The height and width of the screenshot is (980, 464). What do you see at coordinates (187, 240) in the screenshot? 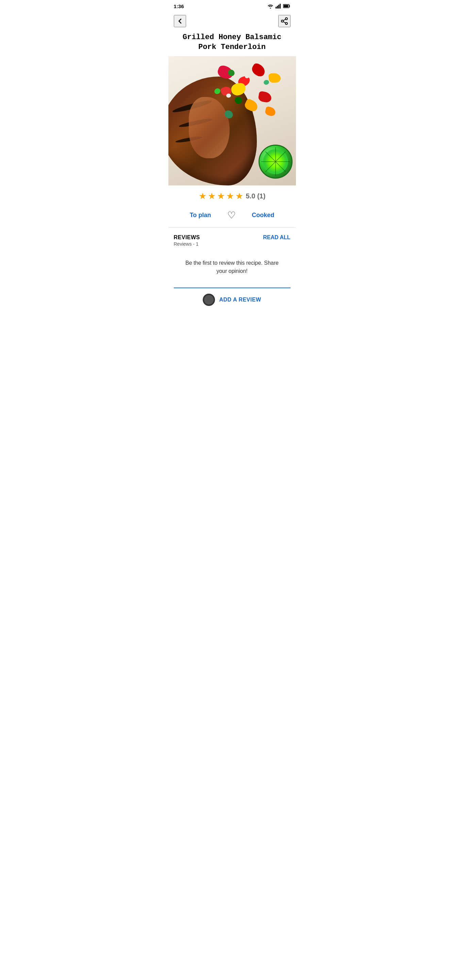
I see `reviews-title-block: REVIEWS Reviews - 1` at bounding box center [187, 240].